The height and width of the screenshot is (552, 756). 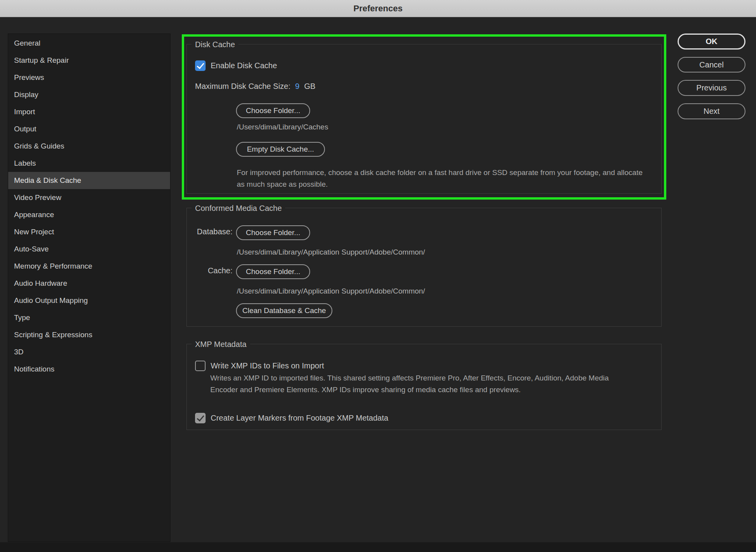 I want to click on write-xmp-ids-label: Write XMP IDs to Files on Import, so click(x=267, y=366).